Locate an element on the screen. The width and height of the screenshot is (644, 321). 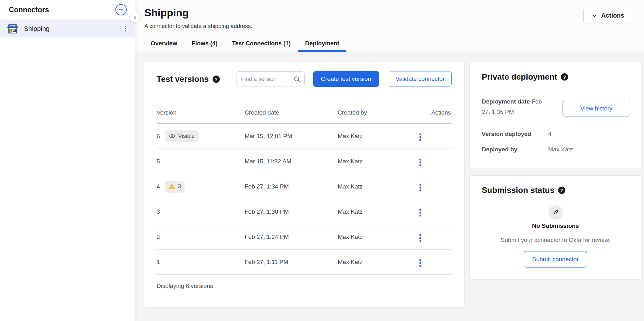
version-number: 6 is located at coordinates (158, 136).